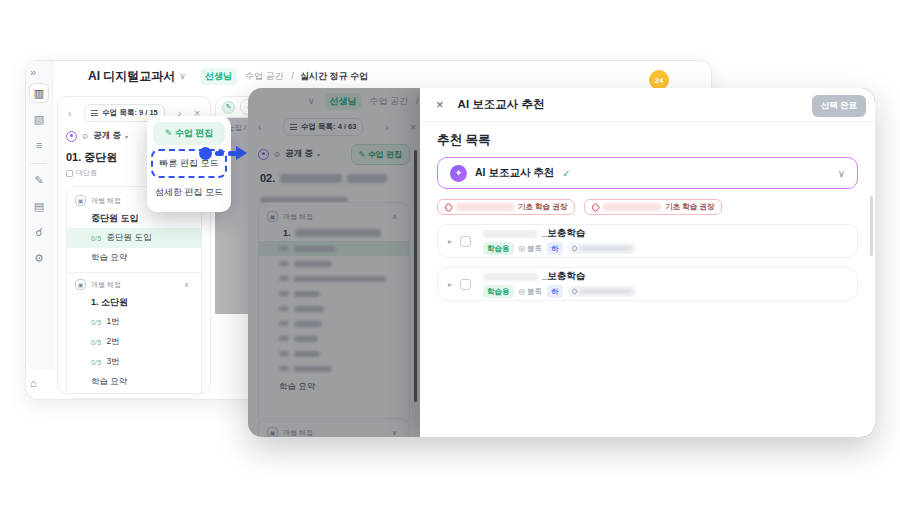 Image resolution: width=900 pixels, height=506 pixels. Describe the element at coordinates (134, 292) in the screenshot. I see `section-card: ▣ 개별 채점 중단원 도입 0/5 중단원 도입 학습 요약 ▣ 개별 채점 …` at that location.